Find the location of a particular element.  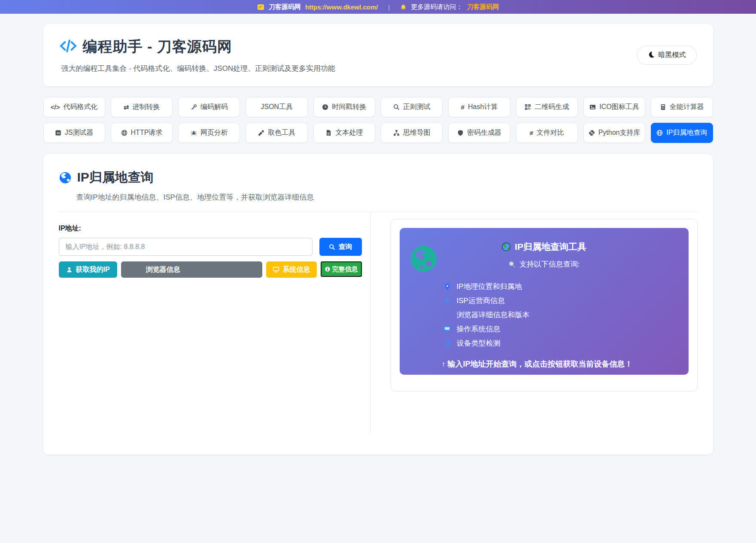

image-icon is located at coordinates (592, 107).